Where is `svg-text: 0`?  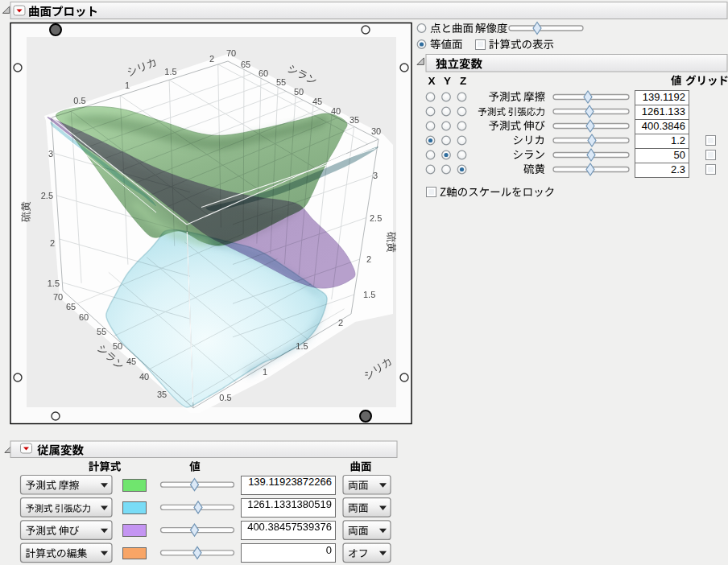
svg-text: 0 is located at coordinates (329, 551).